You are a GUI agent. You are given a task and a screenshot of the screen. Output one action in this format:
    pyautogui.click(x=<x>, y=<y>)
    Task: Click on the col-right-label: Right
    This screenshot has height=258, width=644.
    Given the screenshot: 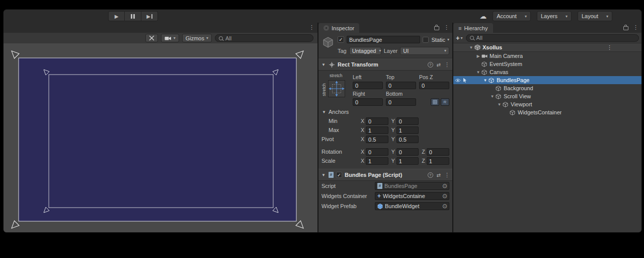 What is the action you would take?
    pyautogui.click(x=368, y=94)
    